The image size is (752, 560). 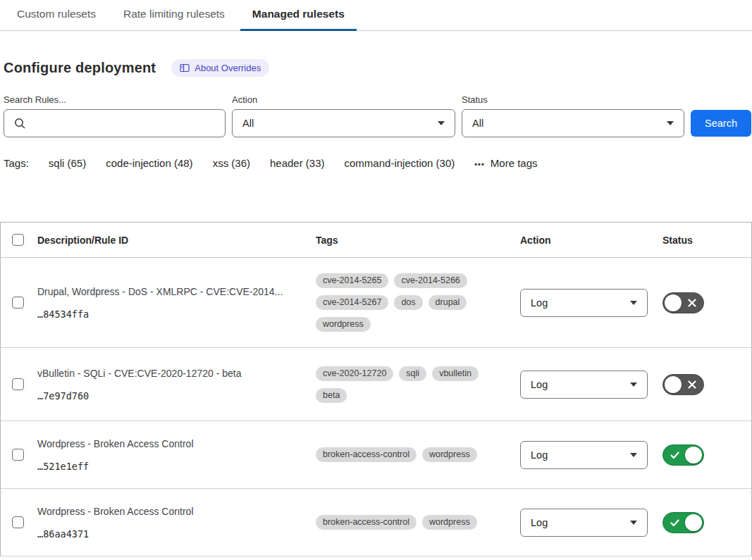 I want to click on ruleset-tabs: Custom rulesetsRate limiting rulesetsMan…, so click(x=376, y=15).